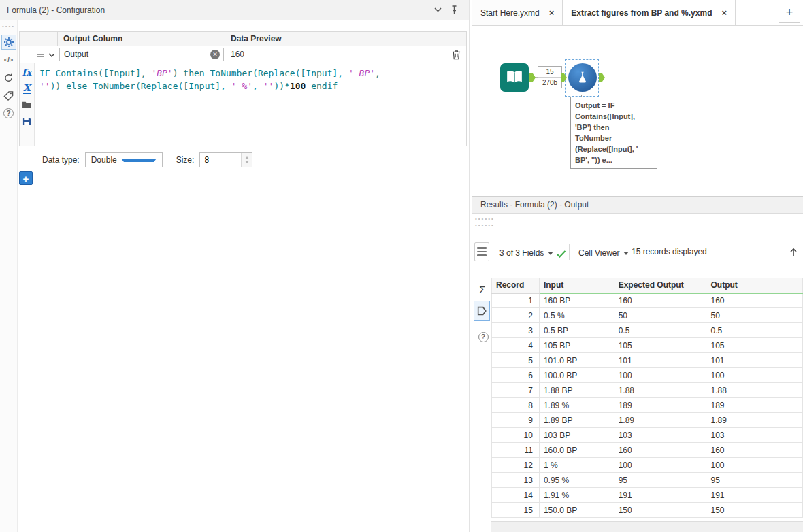  I want to click on data-cell: 160.0 BP, so click(576, 450).